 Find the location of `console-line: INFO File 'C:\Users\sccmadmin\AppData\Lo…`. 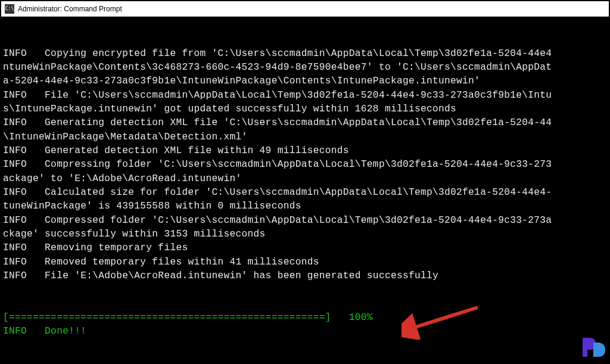

console-line: INFO File 'C:\Users\sccmadmin\AppData\Lo… is located at coordinates (278, 95).